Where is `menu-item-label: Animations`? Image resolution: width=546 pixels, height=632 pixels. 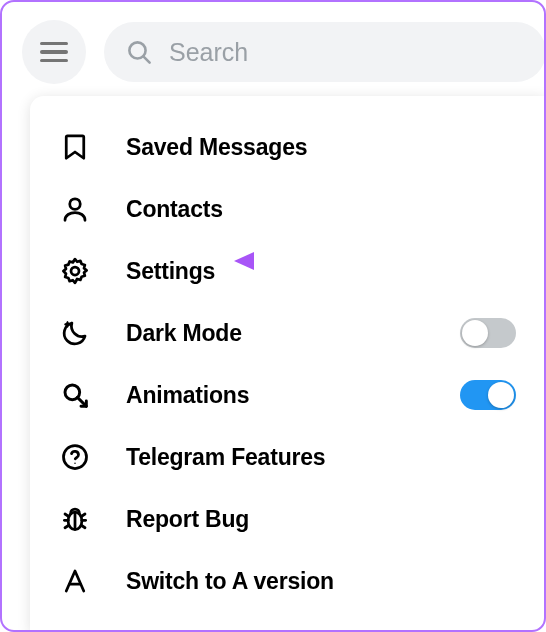
menu-item-label: Animations is located at coordinates (188, 396).